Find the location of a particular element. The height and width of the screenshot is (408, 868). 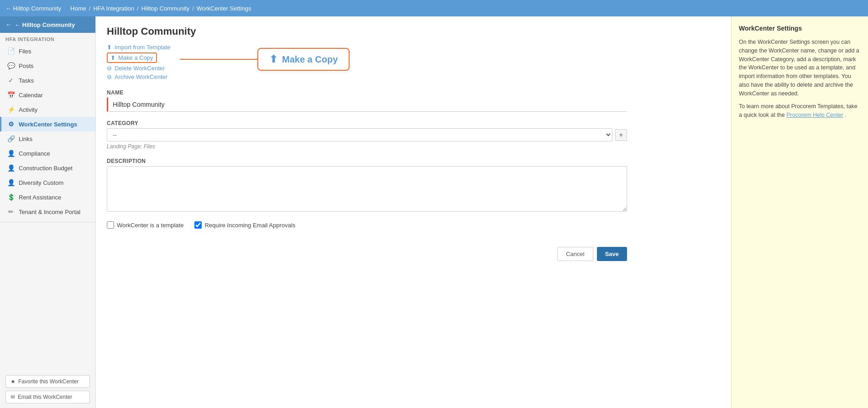

email-label: Email this WorkCenter is located at coordinates (45, 397).